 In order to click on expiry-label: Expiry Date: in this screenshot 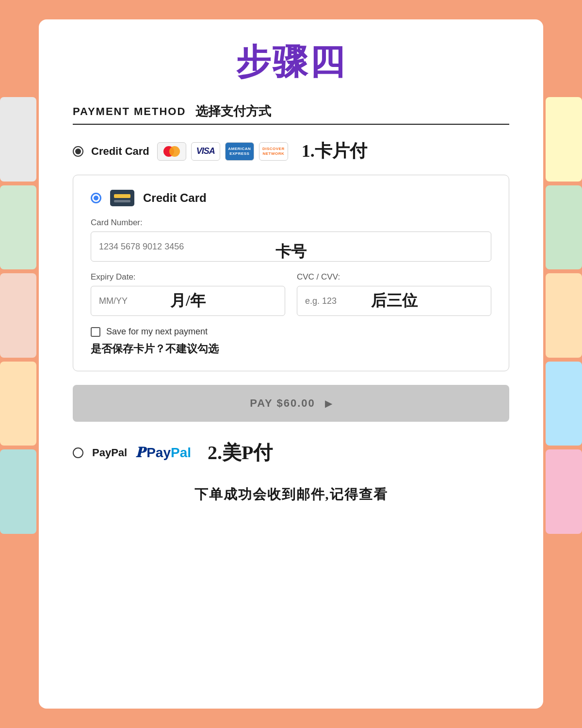, I will do `click(188, 277)`.